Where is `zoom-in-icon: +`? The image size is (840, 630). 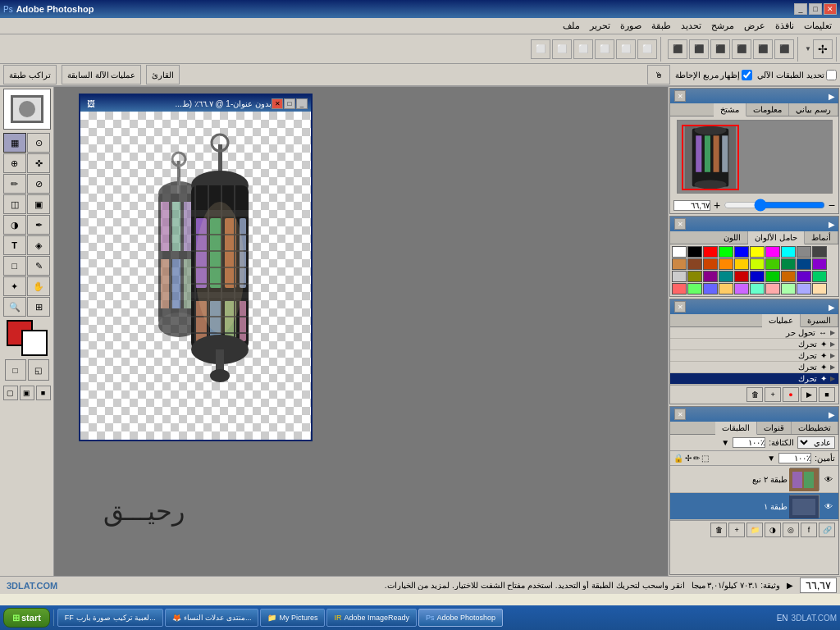 zoom-in-icon: + is located at coordinates (717, 205).